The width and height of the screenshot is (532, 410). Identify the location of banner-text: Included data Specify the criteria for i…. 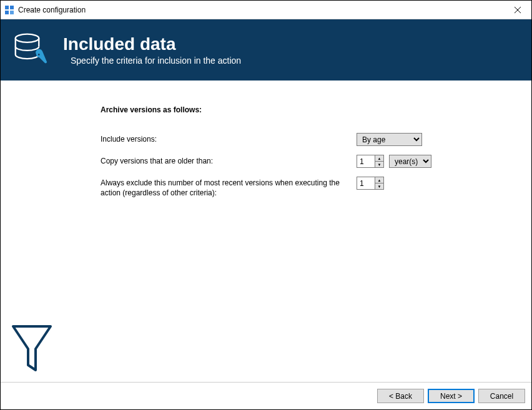
(152, 50).